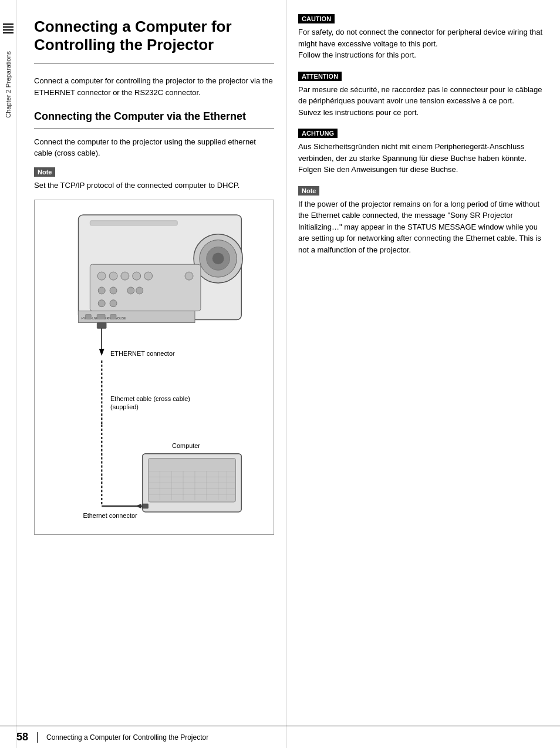 The height and width of the screenshot is (748, 560). What do you see at coordinates (316, 19) in the screenshot?
I see `caution-label: CAUTION` at bounding box center [316, 19].